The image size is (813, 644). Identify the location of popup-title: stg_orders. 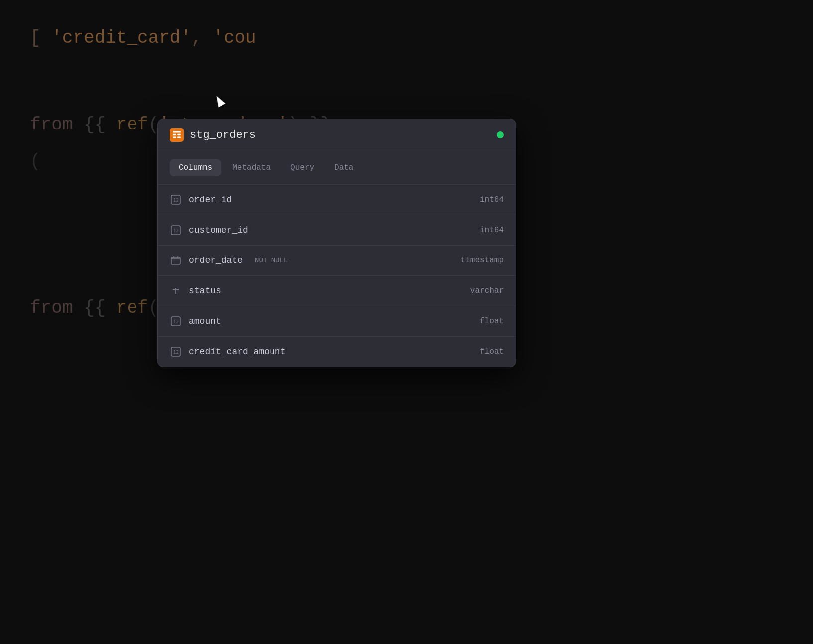
(223, 135).